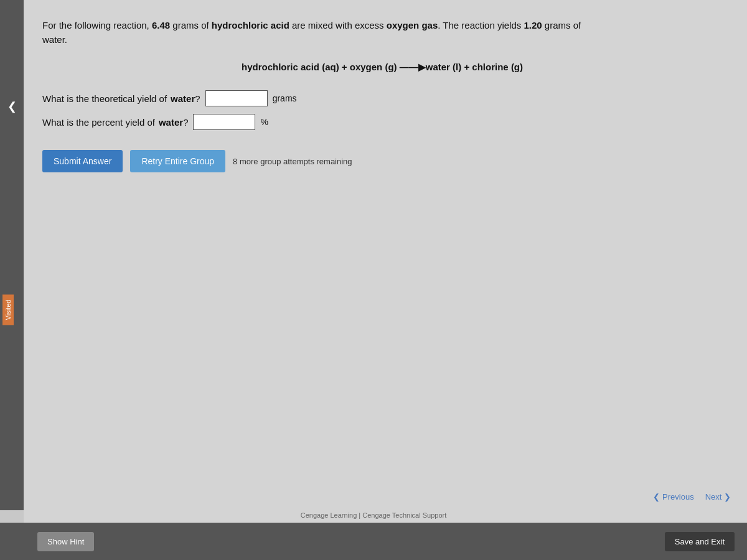  I want to click on q1-label: What is the theoretical yield of, so click(105, 98).